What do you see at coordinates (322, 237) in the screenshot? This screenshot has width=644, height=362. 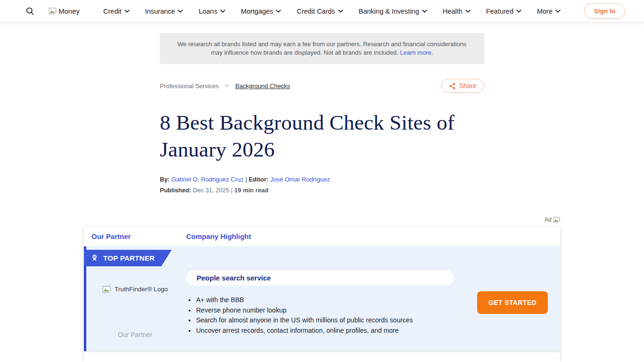 I see `table-header: Our Partner Company Highlight` at bounding box center [322, 237].